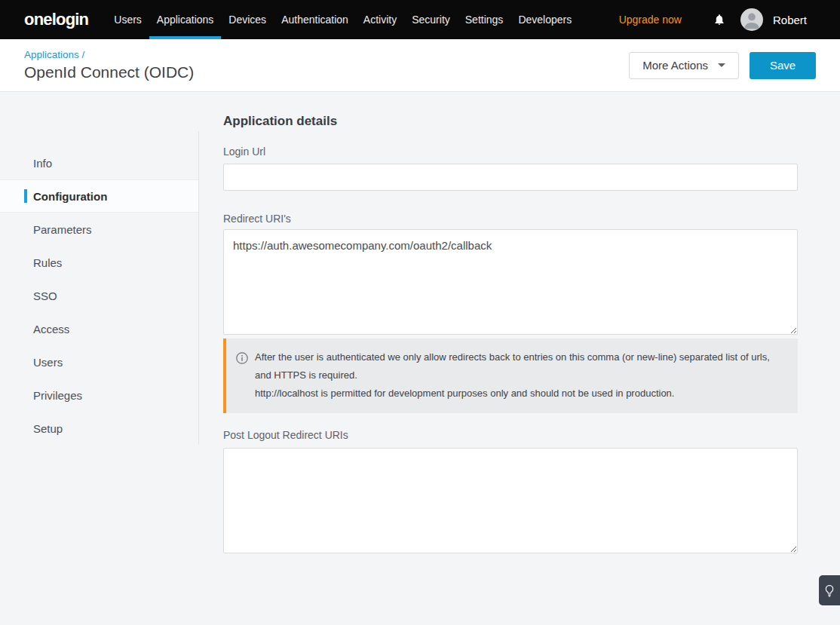 This screenshot has width=840, height=625. What do you see at coordinates (510, 152) in the screenshot?
I see `login-url-label: Login Url` at bounding box center [510, 152].